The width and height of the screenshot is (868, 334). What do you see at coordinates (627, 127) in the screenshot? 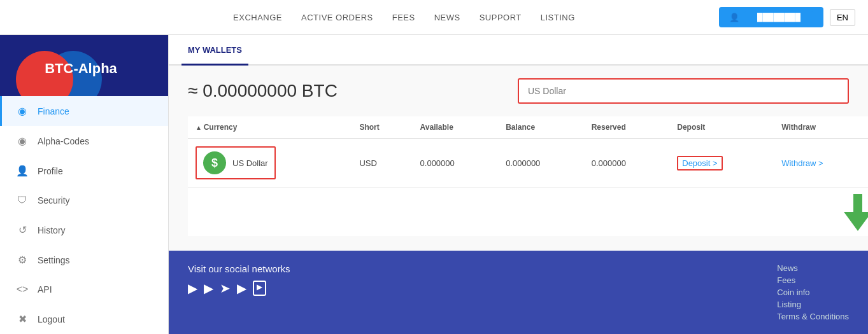
I see `col-reserved: Reserved` at bounding box center [627, 127].